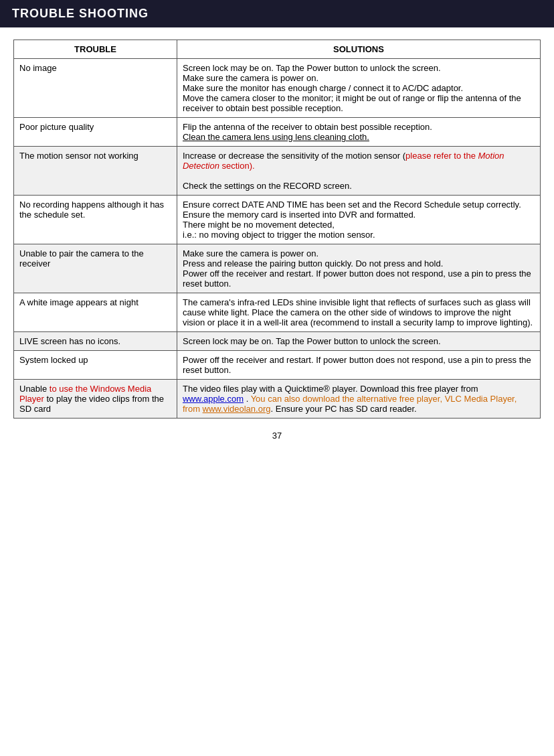 Image resolution: width=554 pixels, height=756 pixels. Describe the element at coordinates (359, 220) in the screenshot. I see `solution-cell: Ensure correct DATE AND TIME has been se…` at that location.